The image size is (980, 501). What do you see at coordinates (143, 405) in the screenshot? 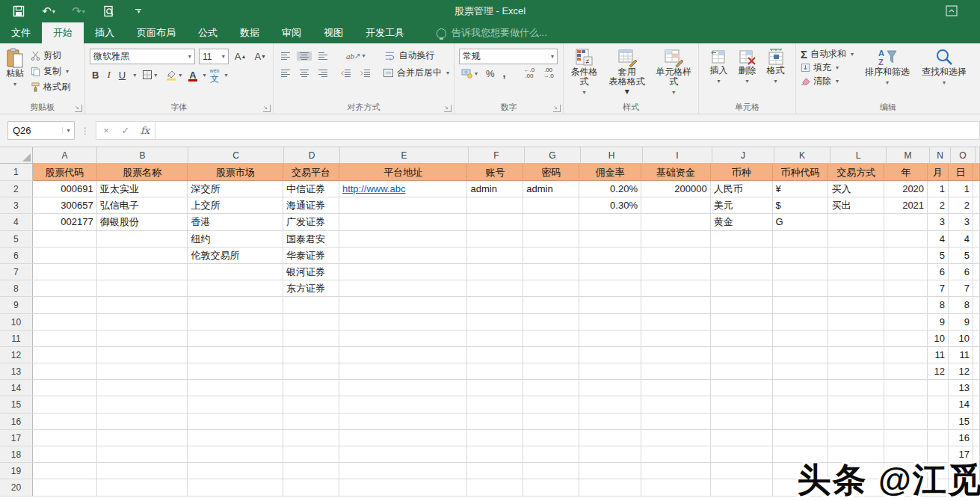
I see `cell-B15` at bounding box center [143, 405].